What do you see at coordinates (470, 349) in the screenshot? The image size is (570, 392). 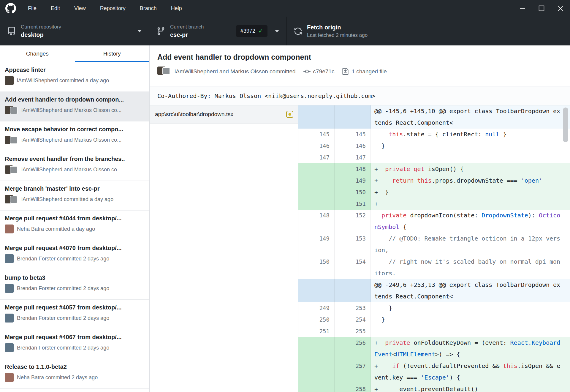 I see `code-line: + private onFoldoutKeyDown = (event: Rea…` at bounding box center [470, 349].